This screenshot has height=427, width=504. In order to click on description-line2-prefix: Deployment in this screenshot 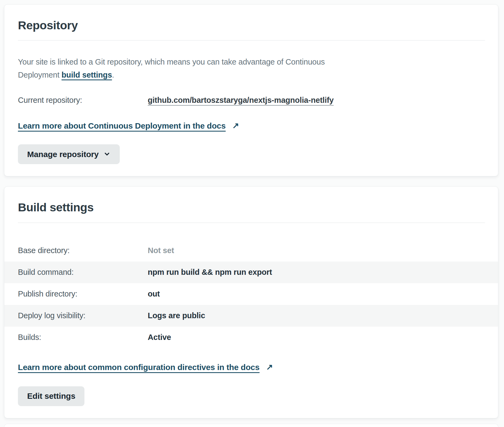, I will do `click(40, 75)`.